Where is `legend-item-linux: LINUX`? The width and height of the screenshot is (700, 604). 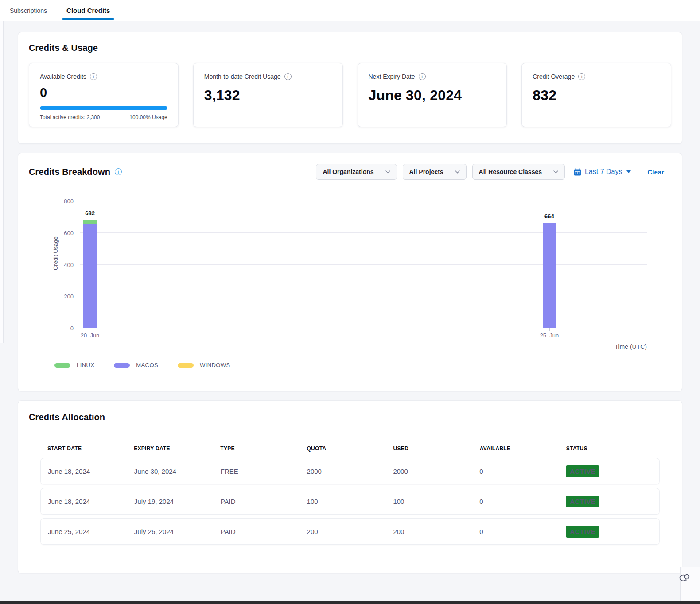 legend-item-linux: LINUX is located at coordinates (74, 365).